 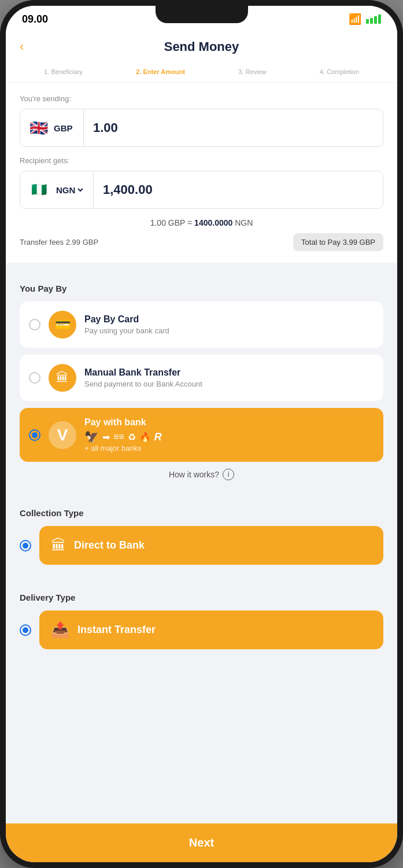 What do you see at coordinates (35, 325) in the screenshot?
I see `pay-by-card-radio` at bounding box center [35, 325].